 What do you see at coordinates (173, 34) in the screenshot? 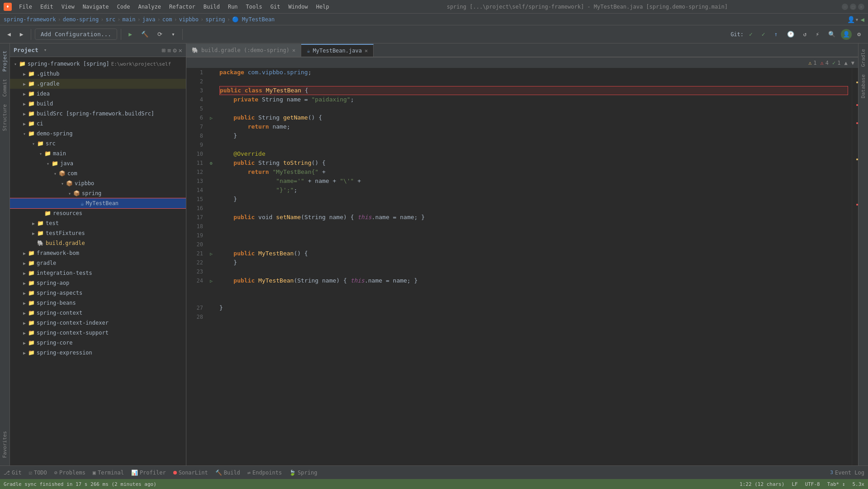
I see `more-run-options: ▾` at bounding box center [173, 34].